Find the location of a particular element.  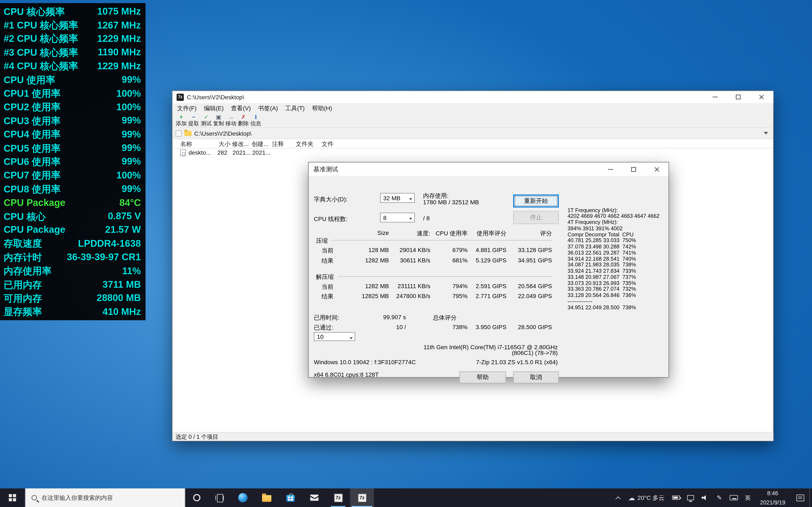

pen-settings: ✎ is located at coordinates (719, 498).